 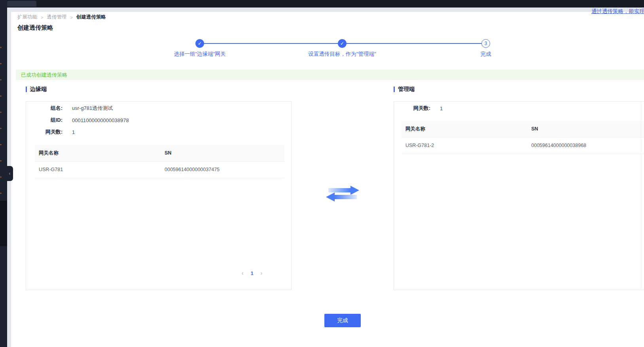 What do you see at coordinates (93, 108) in the screenshot?
I see `group-name-value: usr-g781透传测试` at bounding box center [93, 108].